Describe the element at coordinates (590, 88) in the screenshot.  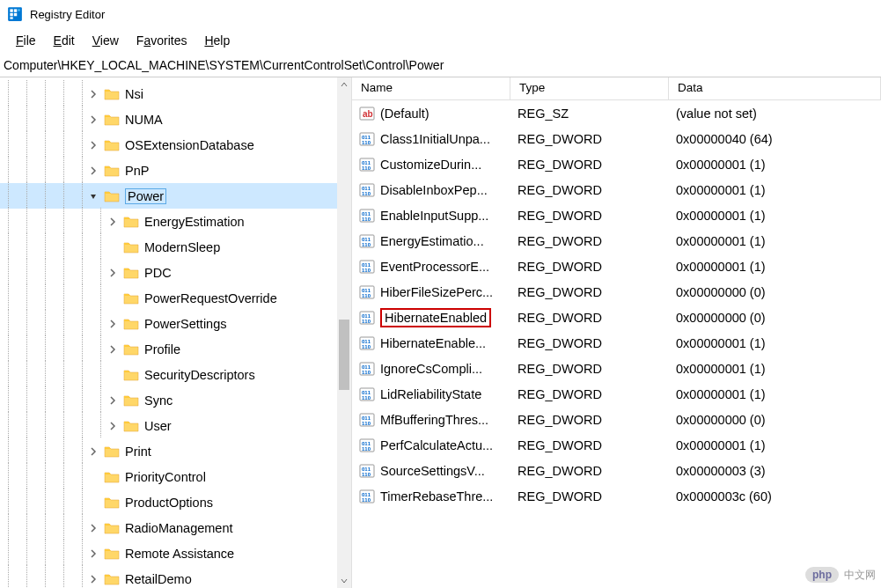
I see `col-header-type: Type` at that location.